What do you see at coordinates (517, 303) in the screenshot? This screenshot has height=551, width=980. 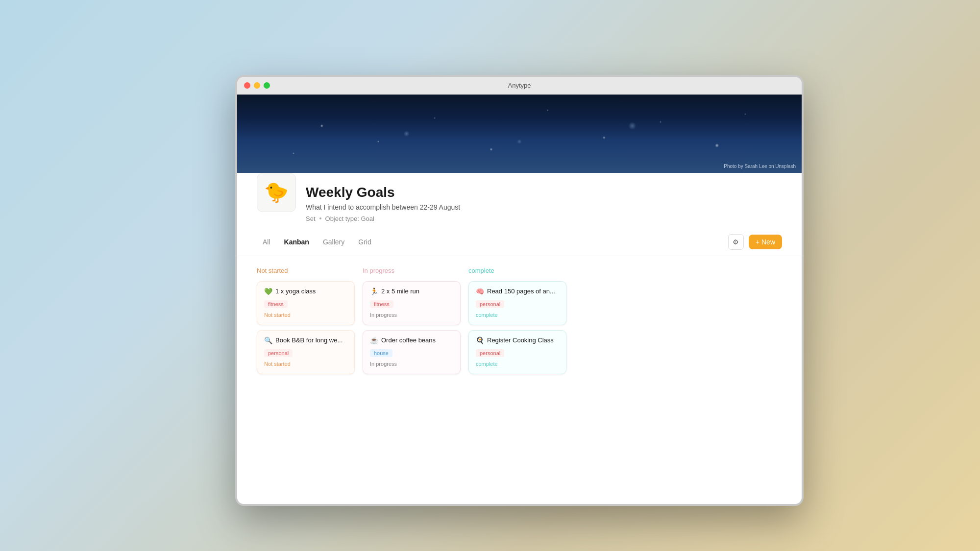 I see `card-read: 🧠 Read 150 pages of an... personal compl…` at bounding box center [517, 303].